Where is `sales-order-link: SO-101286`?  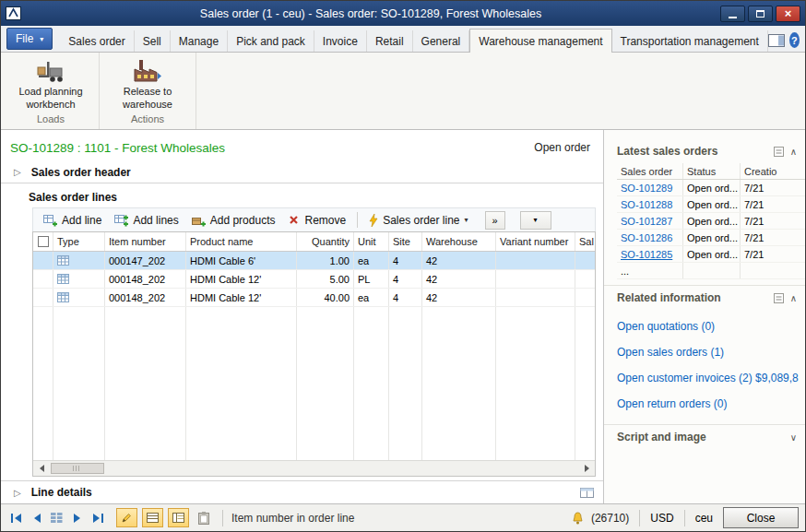 sales-order-link: SO-101286 is located at coordinates (646, 238).